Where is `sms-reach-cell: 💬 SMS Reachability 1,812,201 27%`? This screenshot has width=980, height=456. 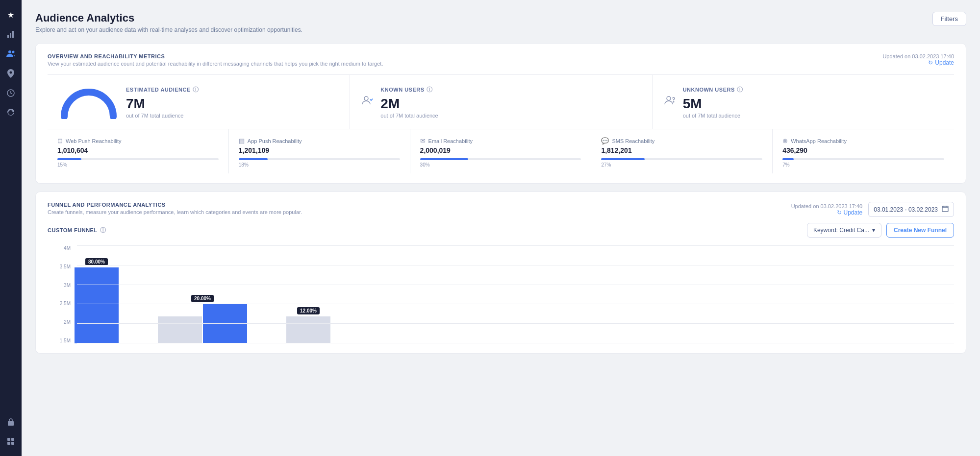
sms-reach-cell: 💬 SMS Reachability 1,812,201 27% is located at coordinates (682, 151).